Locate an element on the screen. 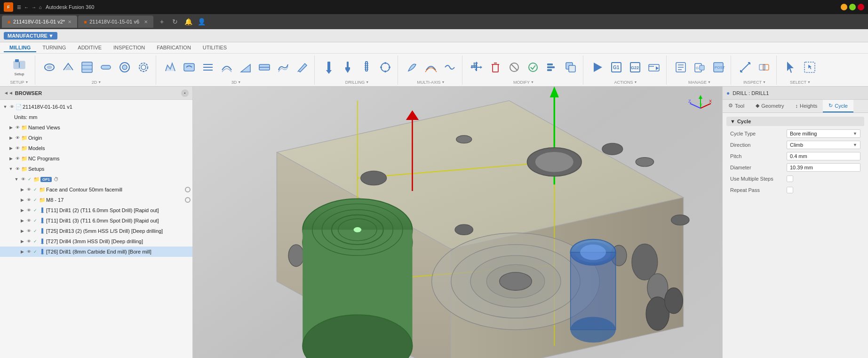  pocket-btn is located at coordinates (49, 67).